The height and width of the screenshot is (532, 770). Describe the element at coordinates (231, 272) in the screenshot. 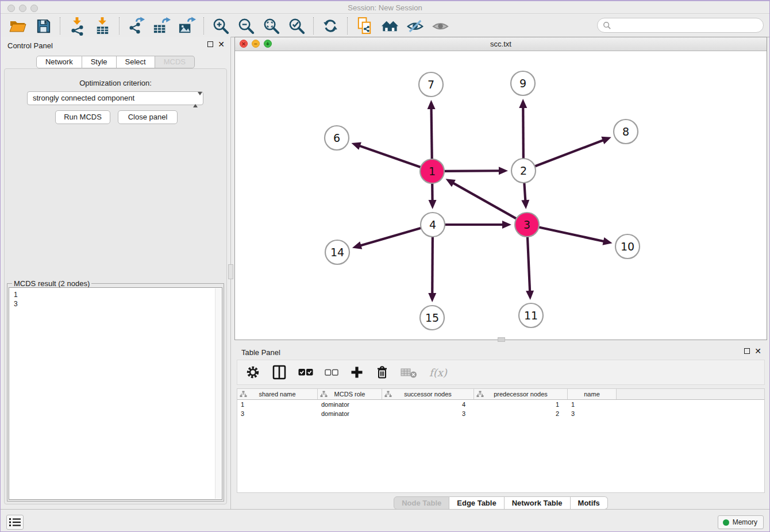

I see `vertical-splitter-handle` at that location.